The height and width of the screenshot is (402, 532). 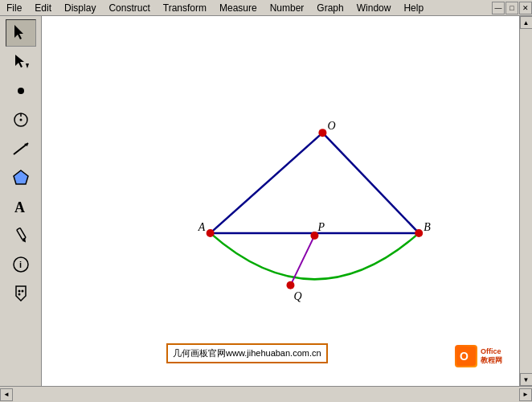 What do you see at coordinates (498, 8) in the screenshot?
I see `minimize-button: —` at bounding box center [498, 8].